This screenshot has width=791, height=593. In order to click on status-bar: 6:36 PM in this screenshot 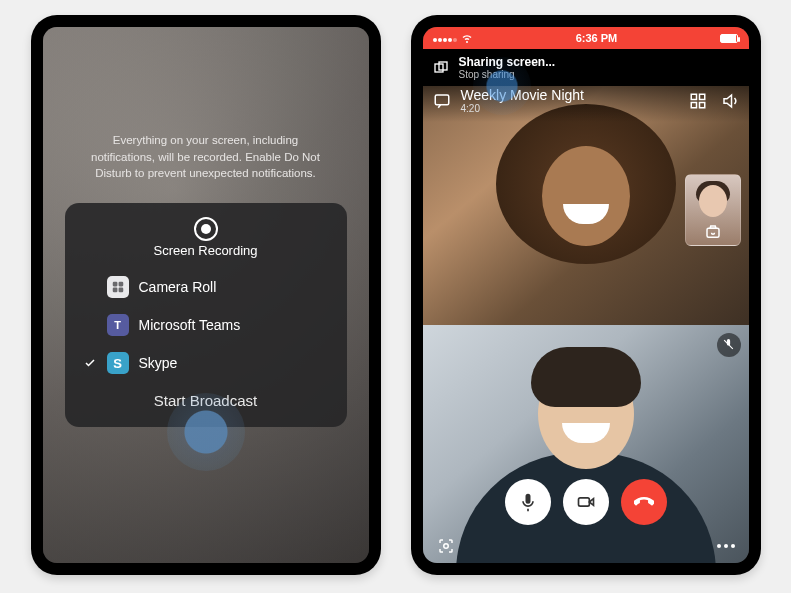, I will do `click(586, 38)`.